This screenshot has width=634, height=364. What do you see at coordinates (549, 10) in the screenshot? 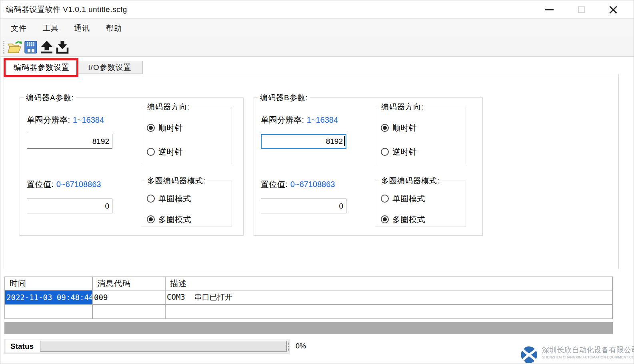
I see `minimize-button` at bounding box center [549, 10].